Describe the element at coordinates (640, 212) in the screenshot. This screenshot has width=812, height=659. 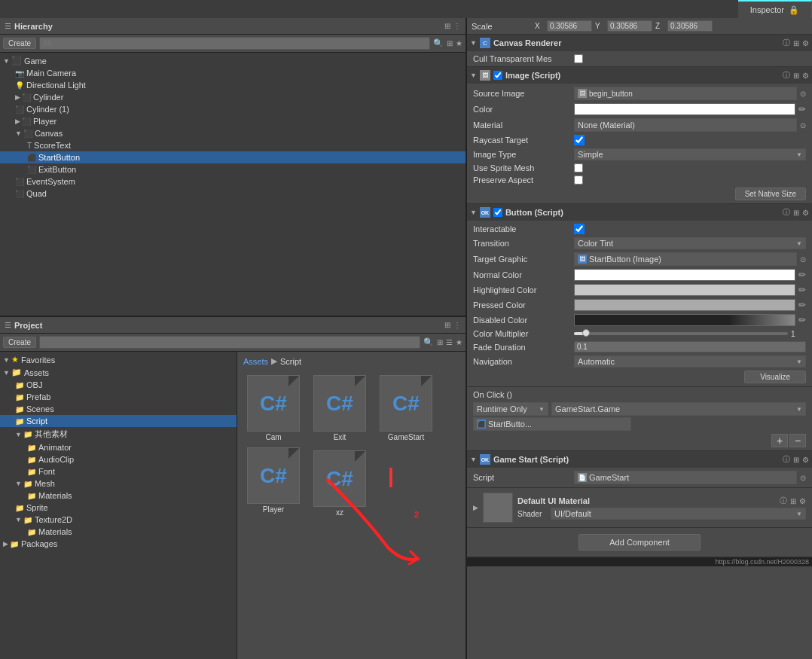
I see `button-script-header: ▼ OK Button (Script) ⓘ ⊞ ⚙` at that location.